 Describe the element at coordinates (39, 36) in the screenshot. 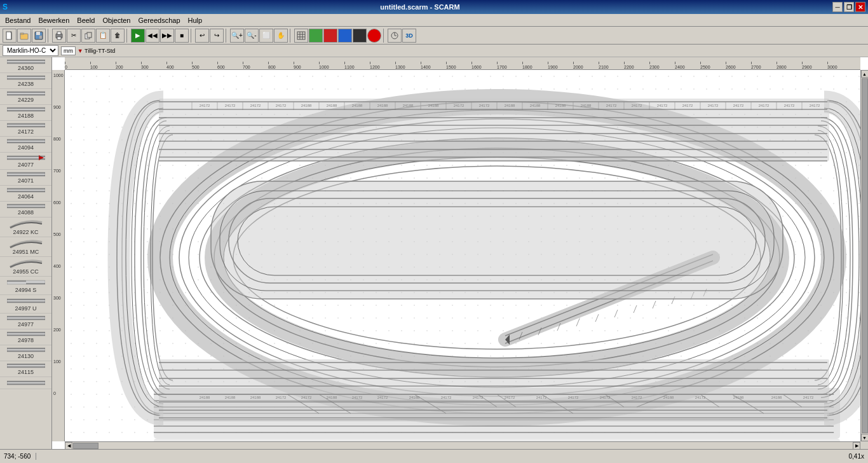

I see `save-button` at that location.